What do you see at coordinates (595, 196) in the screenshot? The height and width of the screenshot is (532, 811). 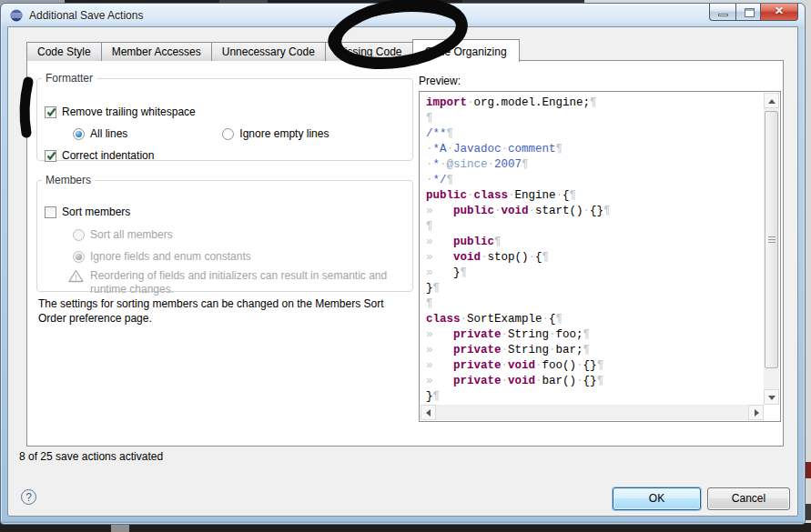 I see `code-line: public·class·Engine·{¶` at bounding box center [595, 196].